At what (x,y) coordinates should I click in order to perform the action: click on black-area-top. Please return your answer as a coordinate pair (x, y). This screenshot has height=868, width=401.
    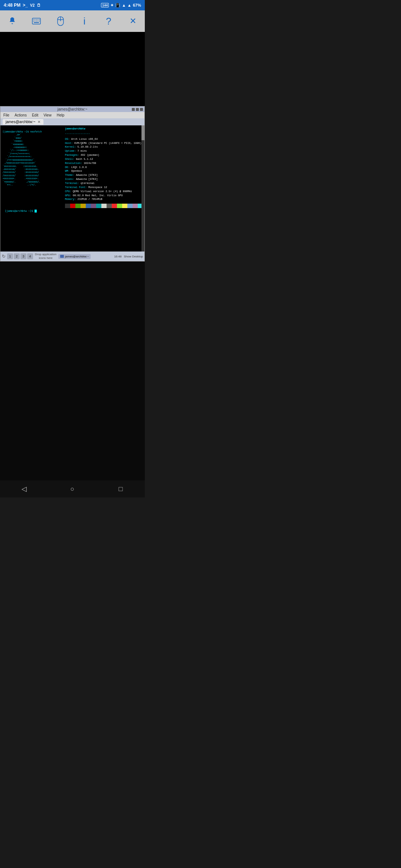
    Looking at the image, I should click on (72, 69).